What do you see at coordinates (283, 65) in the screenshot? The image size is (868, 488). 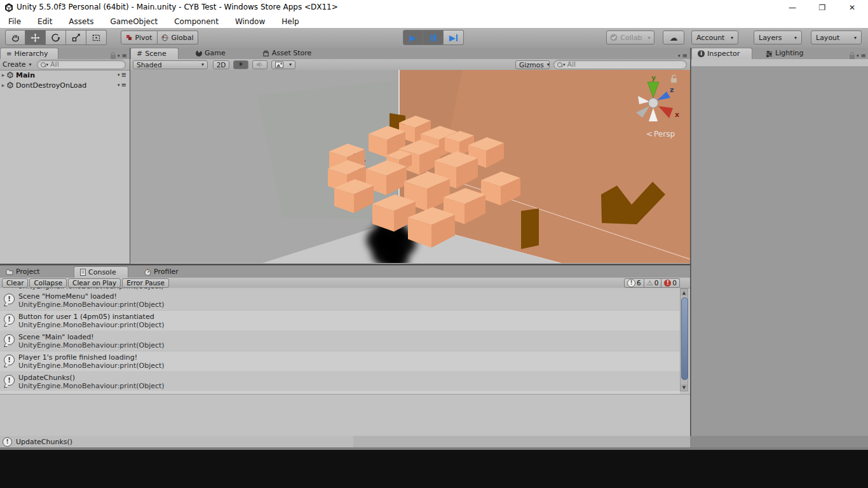 I see `effects-dropdown: ▾` at bounding box center [283, 65].